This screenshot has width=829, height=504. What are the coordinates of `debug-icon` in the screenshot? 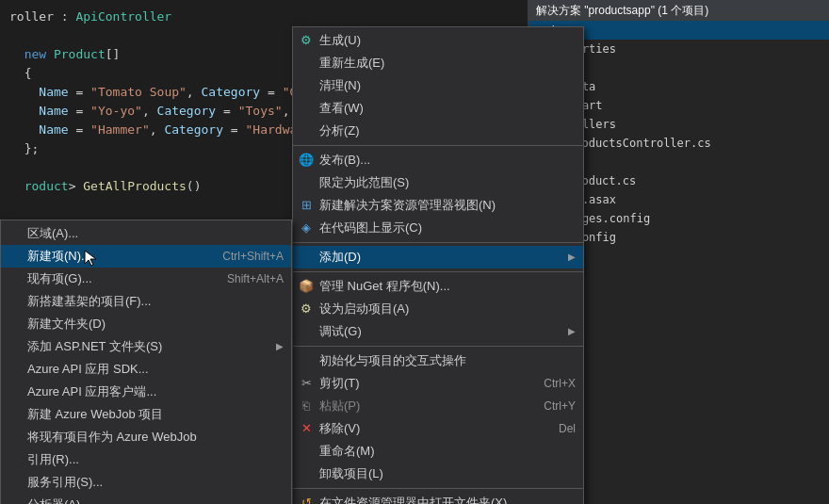 It's located at (306, 332).